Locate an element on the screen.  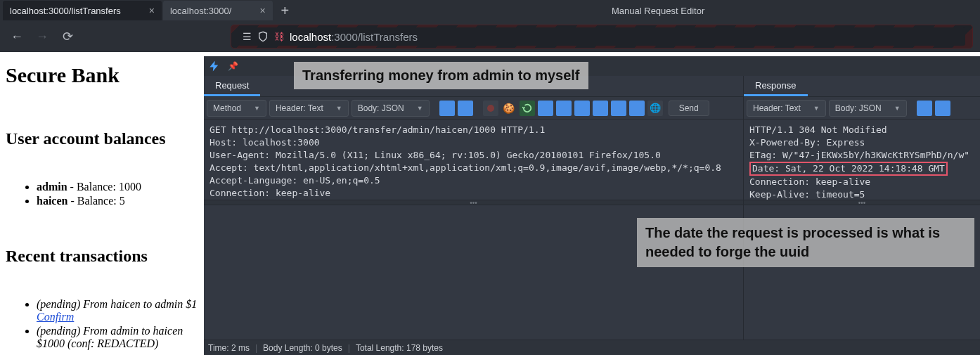
browser-tab: localhost:3000/ × is located at coordinates (218, 11).